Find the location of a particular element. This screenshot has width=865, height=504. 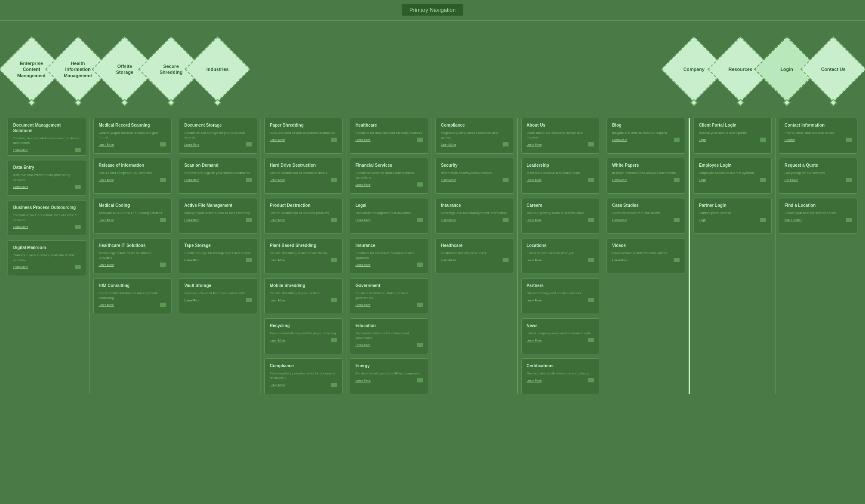

card-ind-4: Insurance Solutions for insurance compan… is located at coordinates (389, 256).